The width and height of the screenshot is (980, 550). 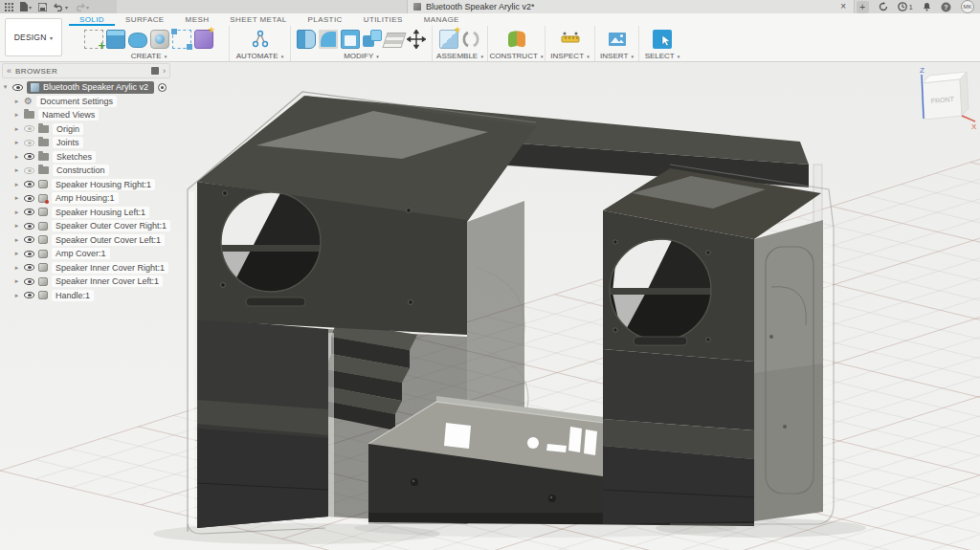 I want to click on browser-item-component: ▸ Amp Cover:1, so click(x=86, y=254).